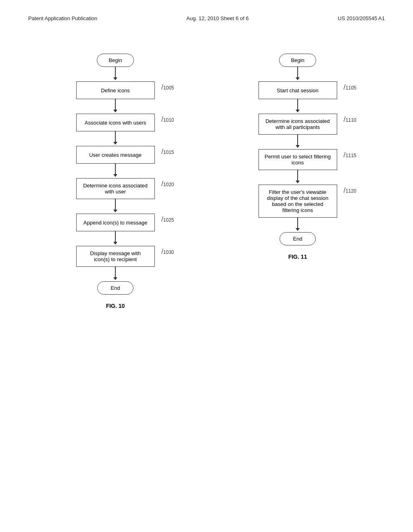 The height and width of the screenshot is (532, 413). I want to click on label-1110: Determine icons associated with all part…, so click(298, 124).